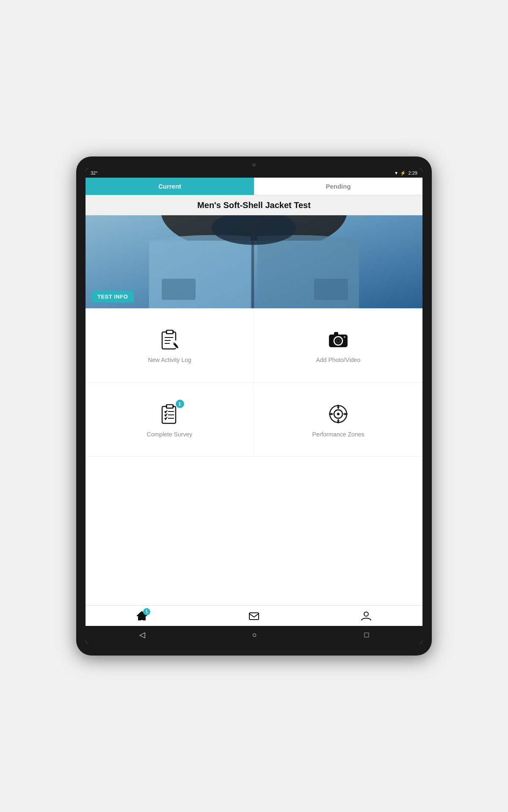  What do you see at coordinates (366, 616) in the screenshot?
I see `profile-icon` at bounding box center [366, 616].